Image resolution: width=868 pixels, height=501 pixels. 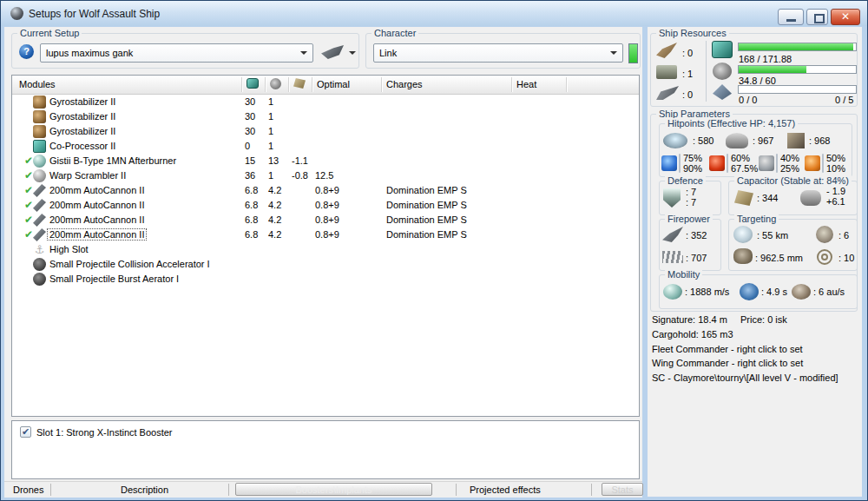 I want to click on ship-menu-icon, so click(x=332, y=52).